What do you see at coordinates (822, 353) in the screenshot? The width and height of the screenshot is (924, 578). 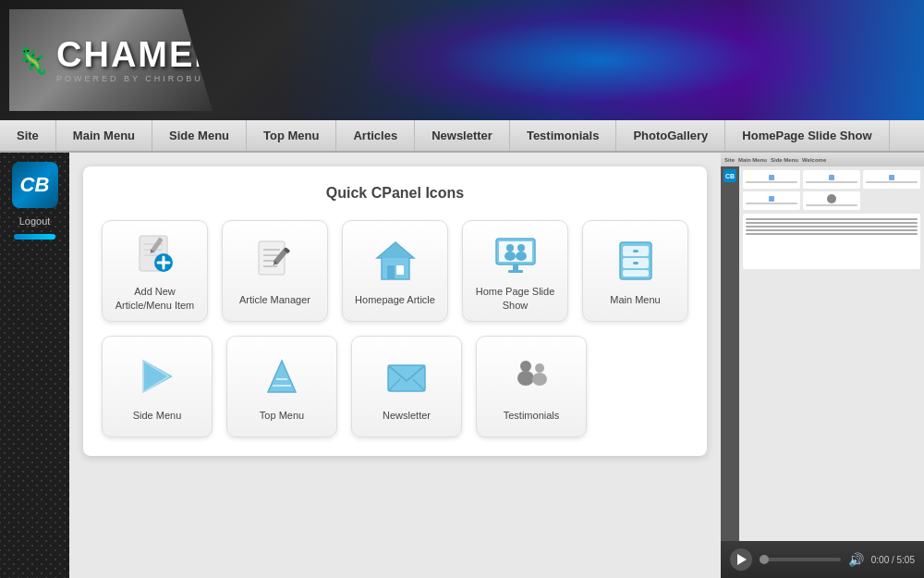 I see `video-content-area: CB` at bounding box center [822, 353].